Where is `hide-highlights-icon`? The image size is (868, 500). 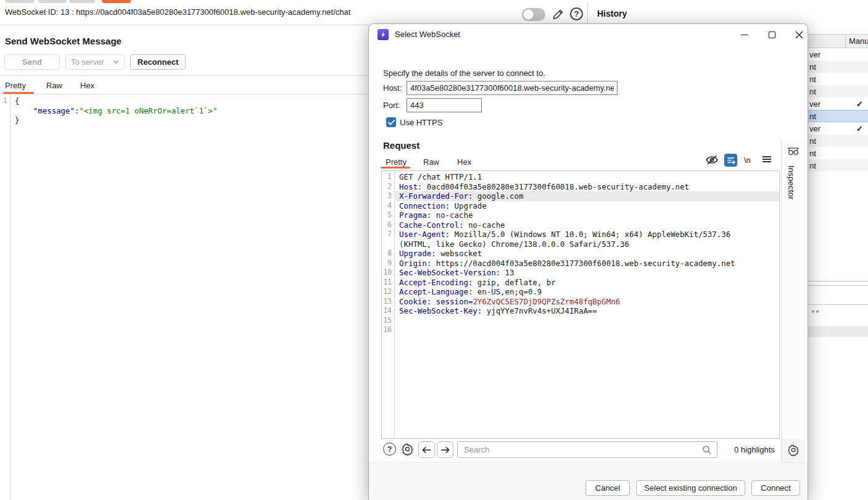 hide-highlights-icon is located at coordinates (712, 160).